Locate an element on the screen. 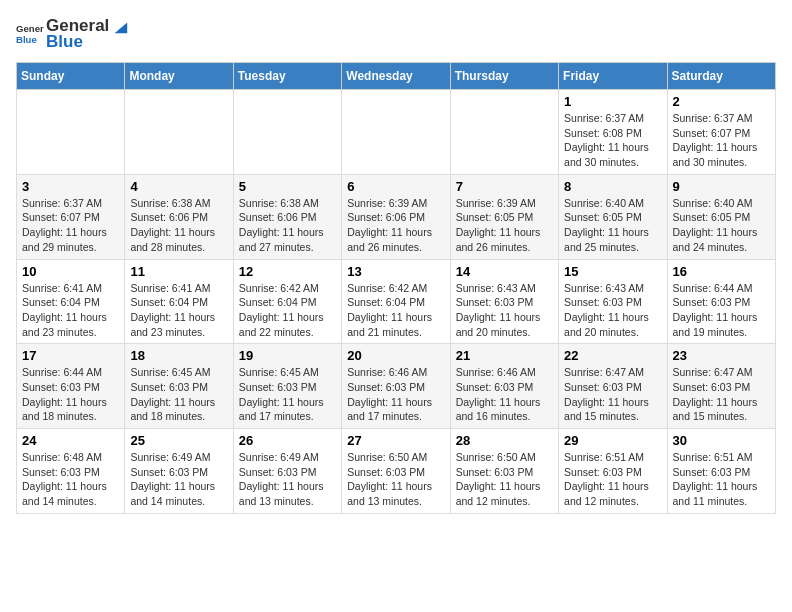  day-cell: 13Sunrise: 6:42 AM Sunset: 6:04 PM Dayli… is located at coordinates (396, 302).